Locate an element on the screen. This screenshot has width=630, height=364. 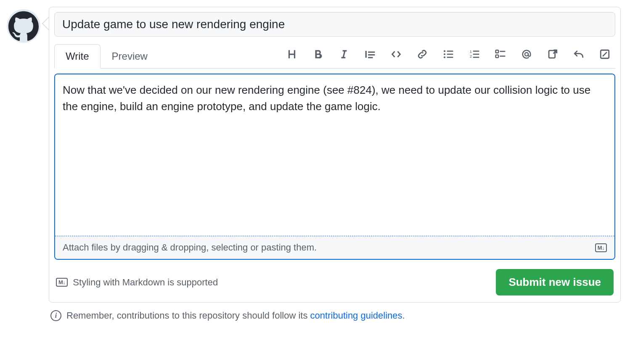
markdown-hint: M↓ Styling with Markdown is supported is located at coordinates (137, 282).